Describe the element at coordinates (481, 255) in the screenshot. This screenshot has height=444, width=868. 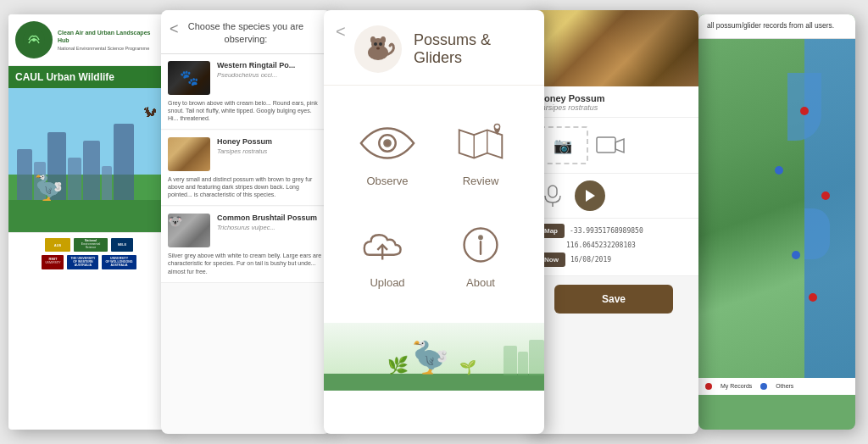
I see `menu-item-about: About` at that location.